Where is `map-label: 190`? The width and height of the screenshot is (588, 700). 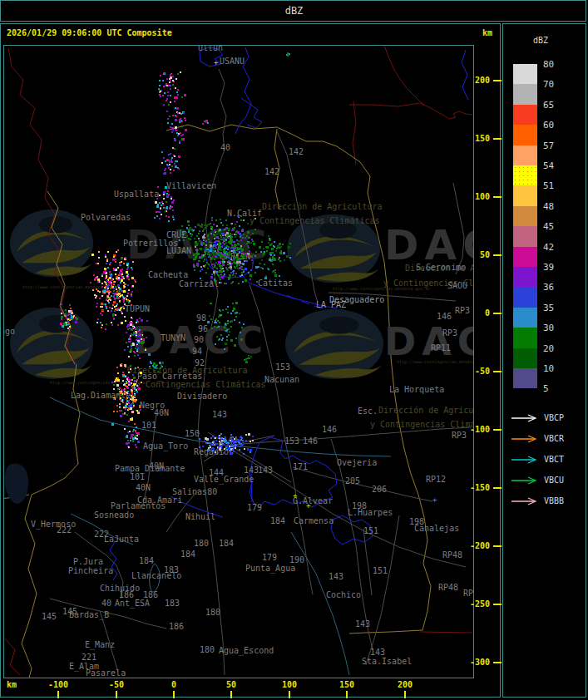
map-label: 190 is located at coordinates (297, 560).